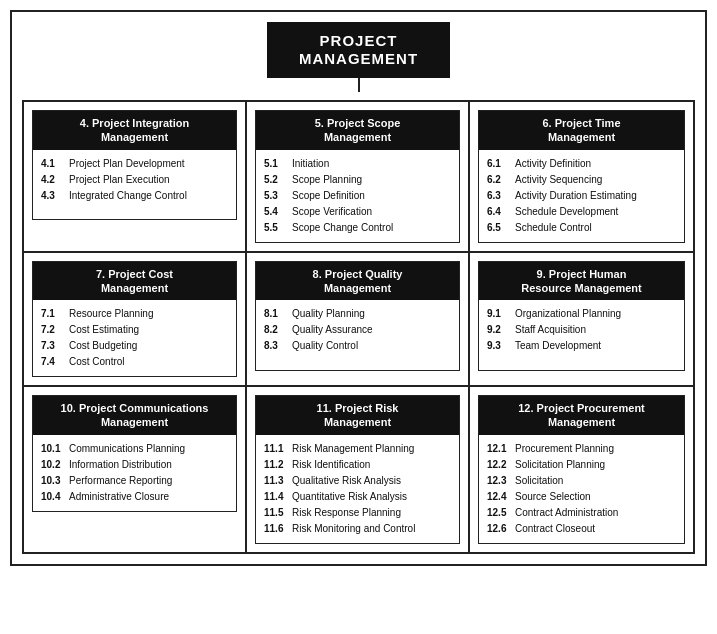  Describe the element at coordinates (134, 282) in the screenshot. I see `card-7-header: 7. Project Cost Management` at that location.